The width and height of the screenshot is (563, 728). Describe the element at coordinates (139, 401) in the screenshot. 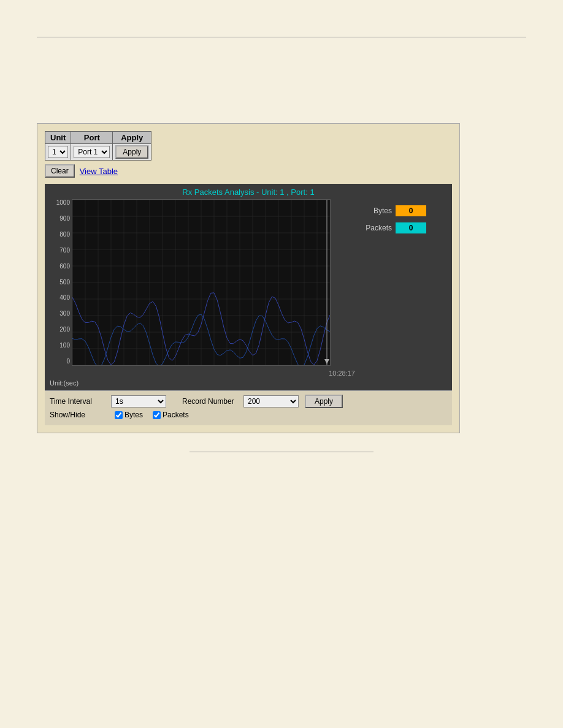

I see `time-interval-select: 1s 5s 10s 30s 60s` at that location.